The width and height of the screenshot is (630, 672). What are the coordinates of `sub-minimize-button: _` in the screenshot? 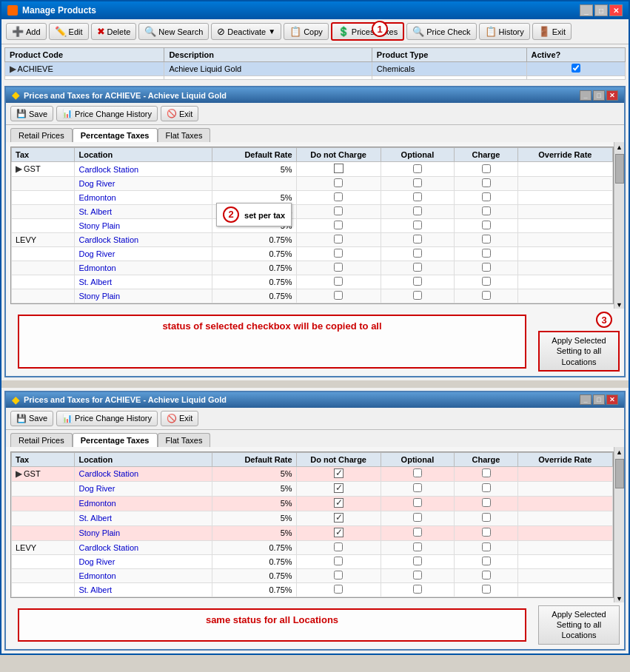 It's located at (586, 95).